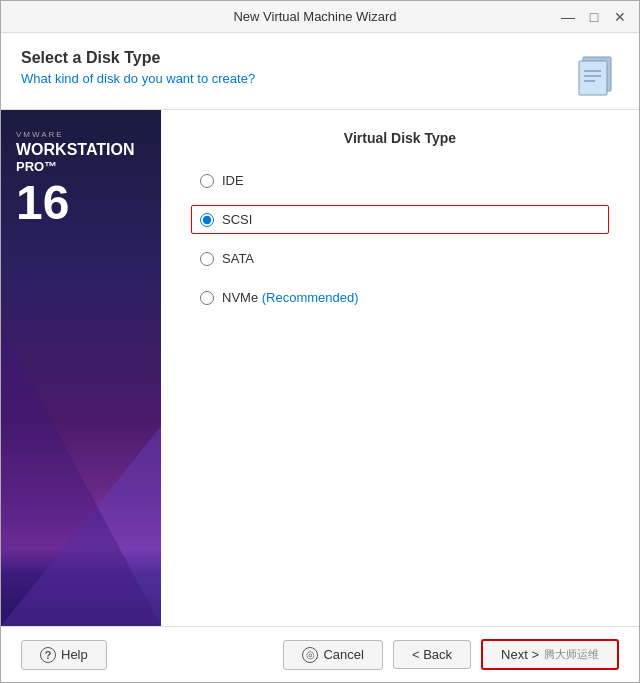  What do you see at coordinates (620, 17) in the screenshot?
I see `close-button: ✕` at bounding box center [620, 17].